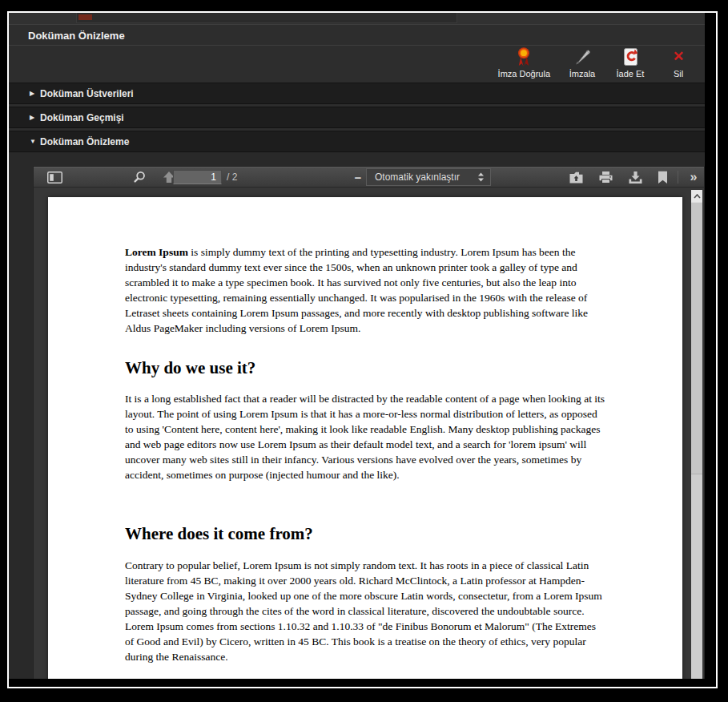 The height and width of the screenshot is (702, 728). What do you see at coordinates (697, 434) in the screenshot?
I see `vertical-scrollbar` at bounding box center [697, 434].